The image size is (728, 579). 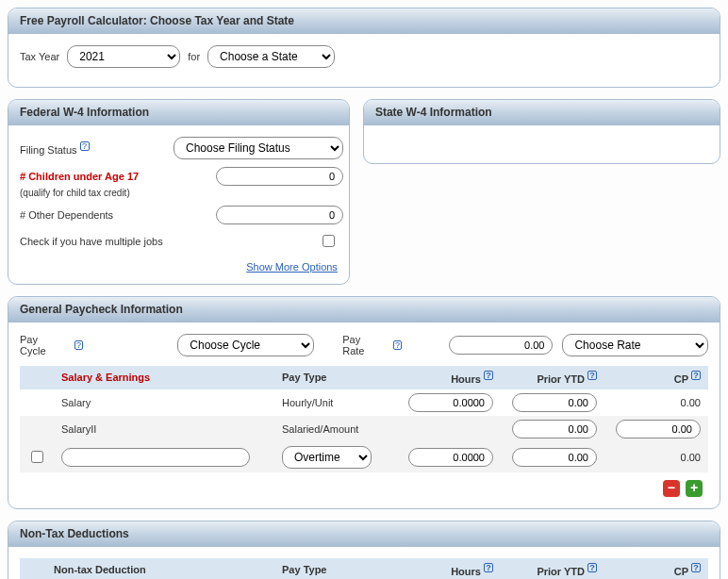 I want to click on multi-jobs-label: Check if you have multiple jobs, so click(x=91, y=241).